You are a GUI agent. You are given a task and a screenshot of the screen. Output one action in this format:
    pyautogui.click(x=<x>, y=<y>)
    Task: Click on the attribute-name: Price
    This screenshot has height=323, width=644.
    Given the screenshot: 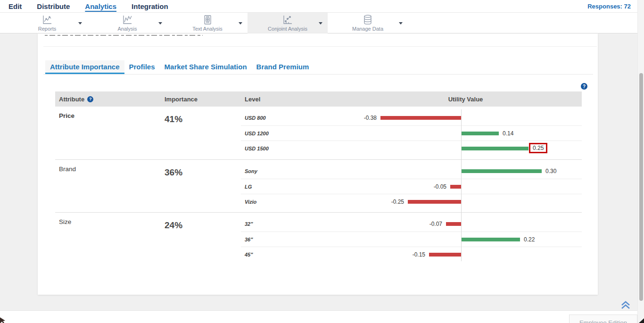 What is the action you would take?
    pyautogui.click(x=108, y=133)
    